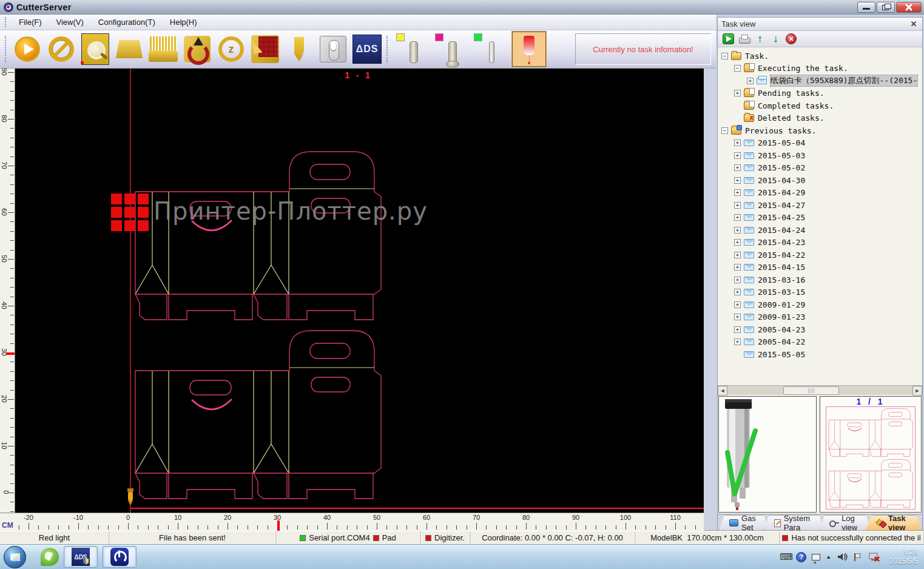  What do you see at coordinates (760, 39) in the screenshot?
I see `move-up-button: ↑` at bounding box center [760, 39].